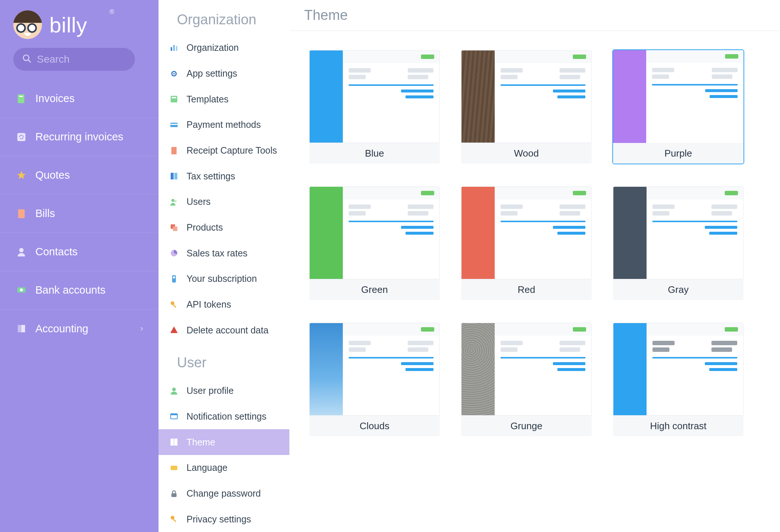 The image size is (780, 532). Describe the element at coordinates (678, 379) in the screenshot. I see `theme-option-high-contrast: High contrast` at that location.